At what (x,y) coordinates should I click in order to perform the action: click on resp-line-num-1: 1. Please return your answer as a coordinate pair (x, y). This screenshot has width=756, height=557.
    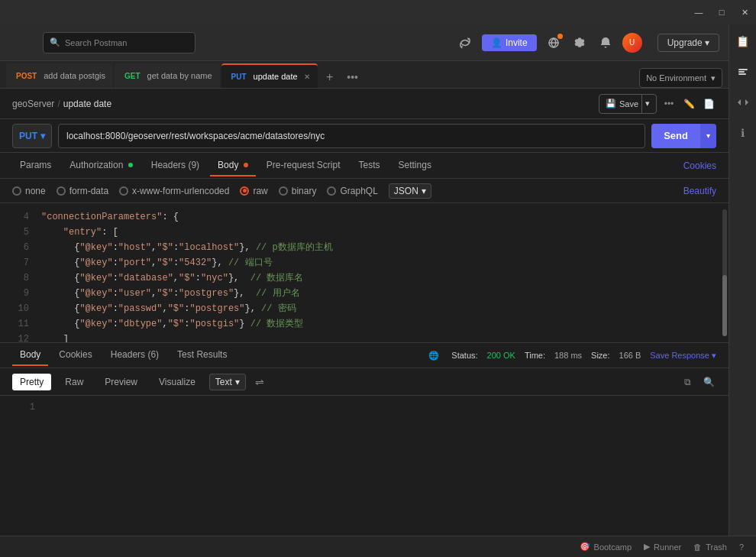
    Looking at the image, I should click on (24, 407).